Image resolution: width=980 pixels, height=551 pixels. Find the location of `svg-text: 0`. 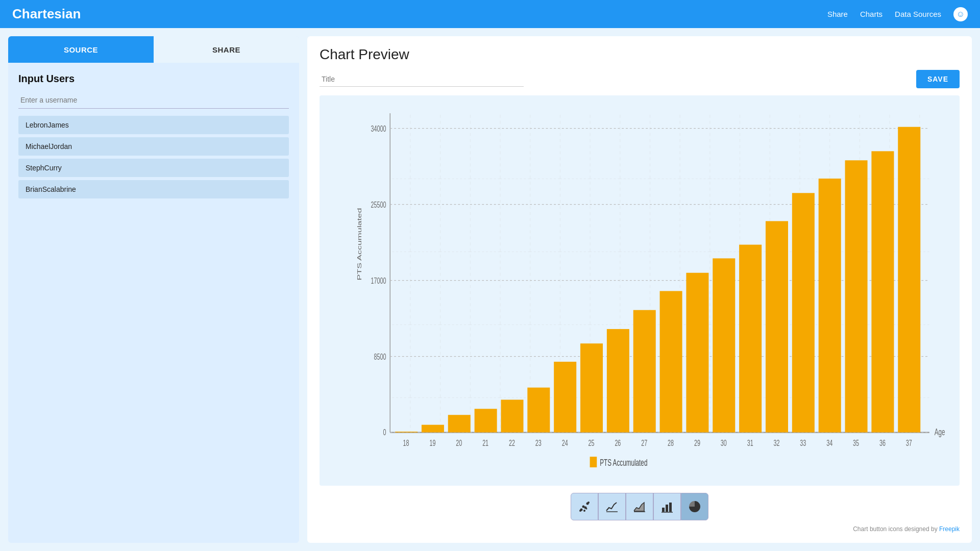

svg-text: 0 is located at coordinates (384, 433).